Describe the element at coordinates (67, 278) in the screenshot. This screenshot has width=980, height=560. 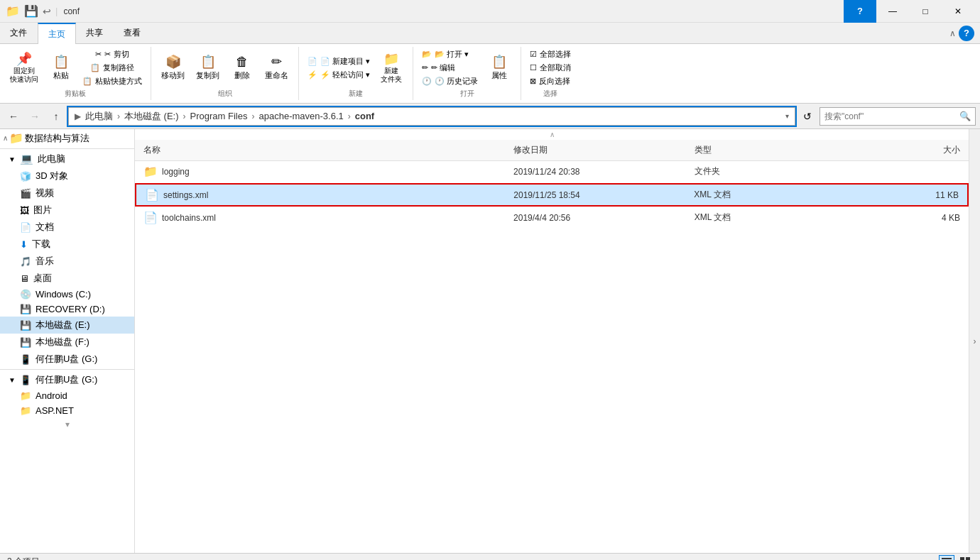
I see `sidebar-item-desktop: 🖥 桌面` at that location.